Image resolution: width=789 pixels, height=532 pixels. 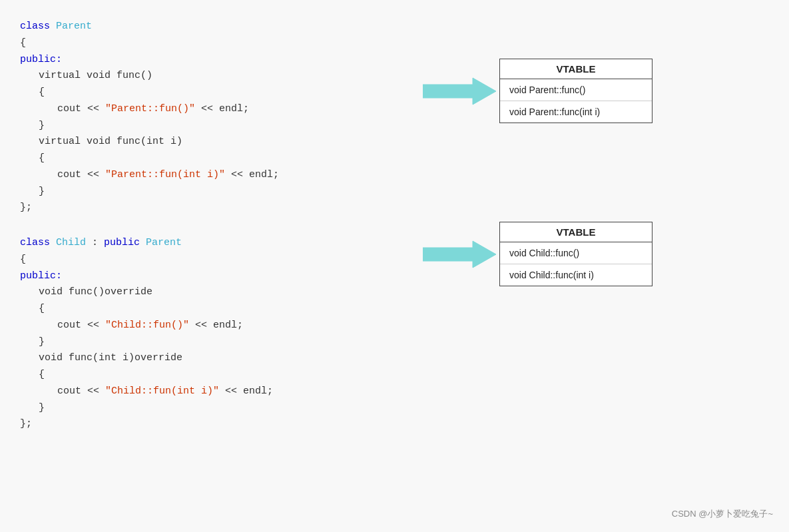 I want to click on code-line: cout << "Child::fun()" << endl;, so click(x=213, y=326).